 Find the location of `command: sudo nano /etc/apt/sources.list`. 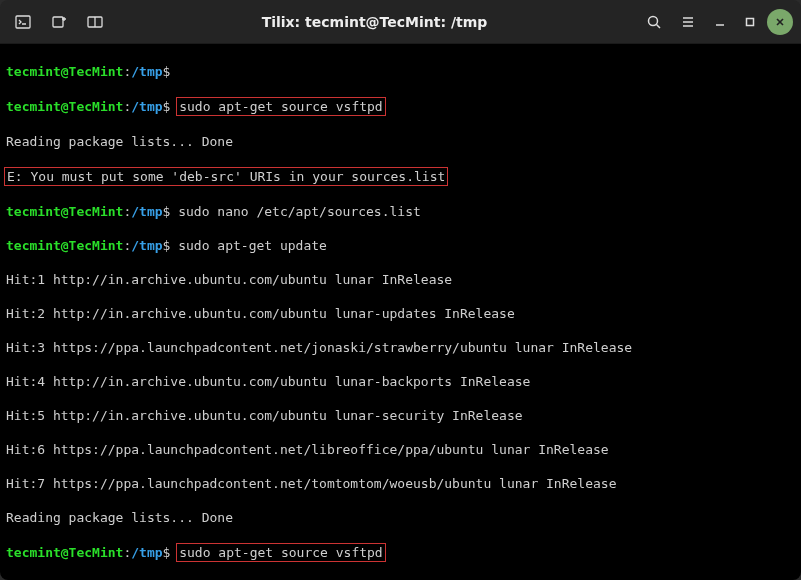

command: sudo nano /etc/apt/sources.list is located at coordinates (300, 212).